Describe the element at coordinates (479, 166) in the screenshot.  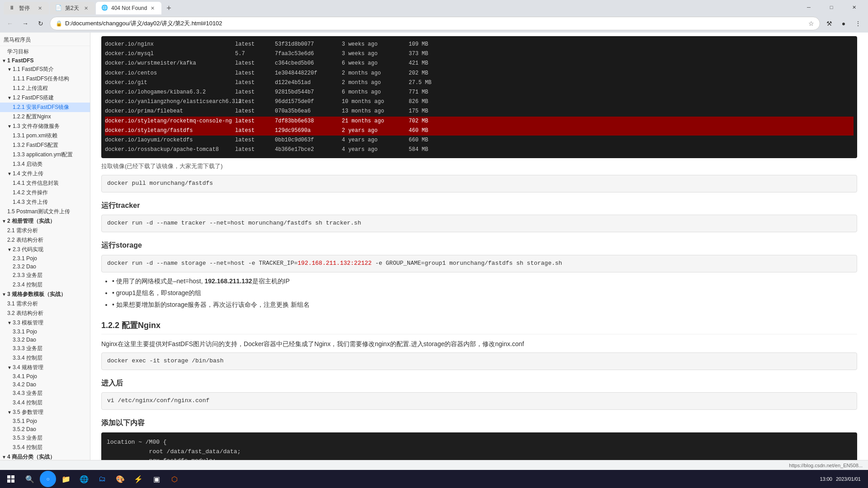
I see `pull-note: 拉取镜像(已经下载了该镜像，大家无需下载了)` at that location.